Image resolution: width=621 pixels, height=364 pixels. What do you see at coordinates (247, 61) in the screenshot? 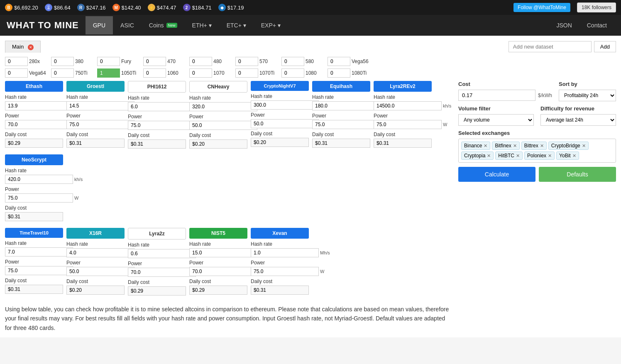
I see `gpu-570-input` at bounding box center [247, 61].